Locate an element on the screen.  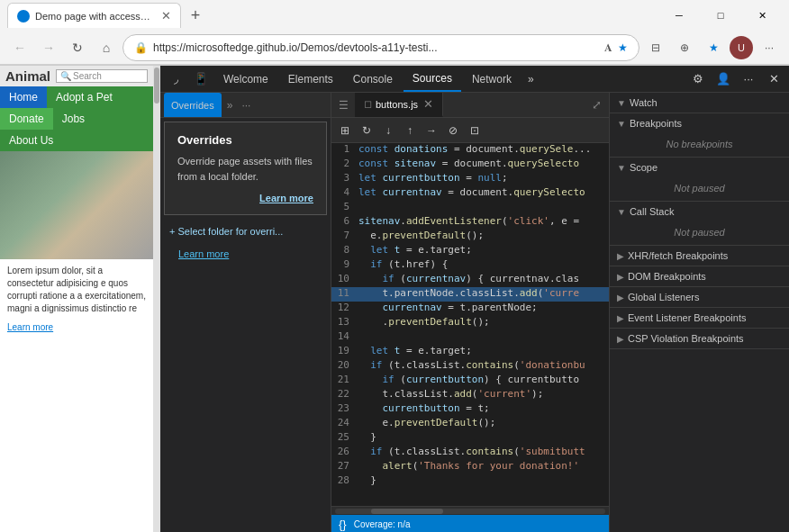
xhr-chevron-icon: ▶ is located at coordinates (621, 256).